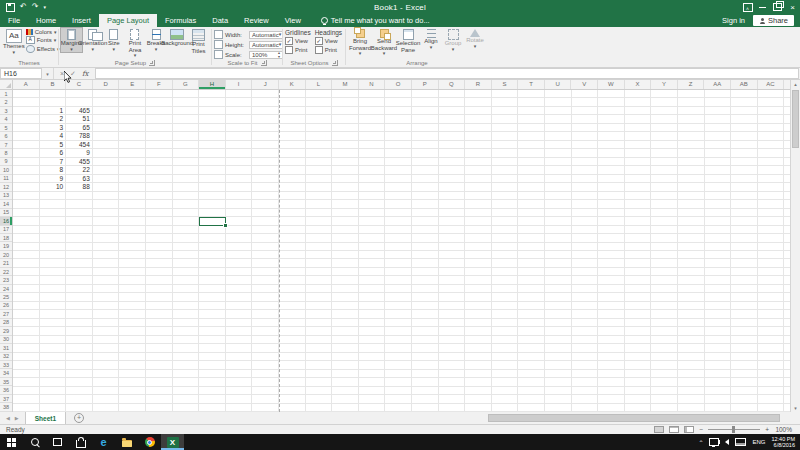  I want to click on row-header-27: 27, so click(6, 314).